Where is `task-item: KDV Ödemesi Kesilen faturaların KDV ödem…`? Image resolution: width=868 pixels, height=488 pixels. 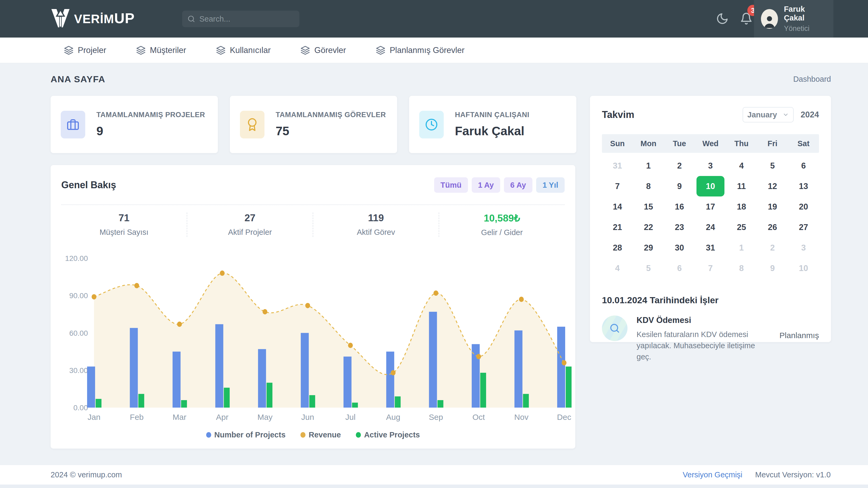 task-item: KDV Ödemesi Kesilen faturaların KDV ödem… is located at coordinates (710, 339).